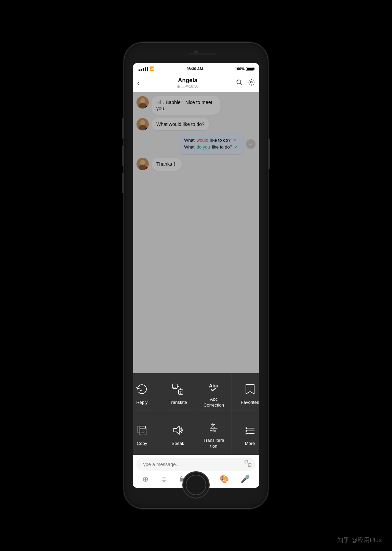 The width and height of the screenshot is (392, 551). Describe the element at coordinates (250, 431) in the screenshot. I see `more-icon` at that location.